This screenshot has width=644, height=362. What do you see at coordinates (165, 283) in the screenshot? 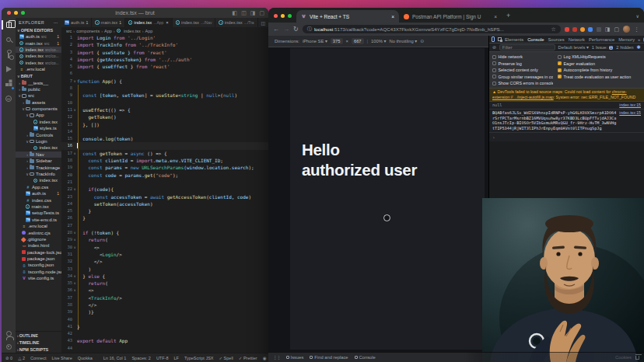
I see `code-line: 35∨ return(` at bounding box center [165, 283].